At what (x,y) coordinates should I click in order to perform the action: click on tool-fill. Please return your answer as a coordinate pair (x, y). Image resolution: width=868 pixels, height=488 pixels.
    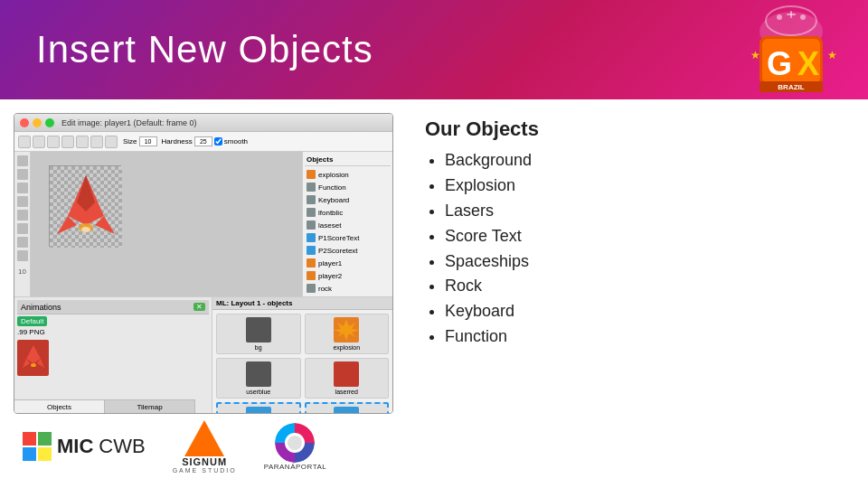
    Looking at the image, I should click on (23, 202).